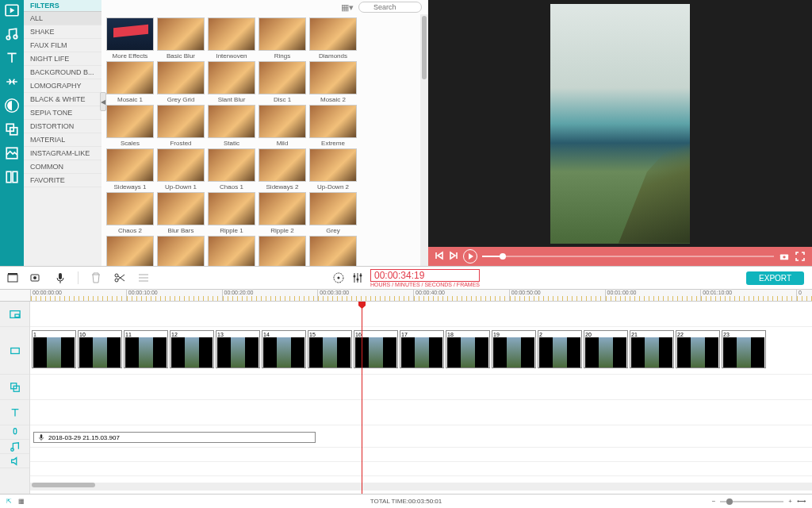 The image size is (812, 508). I want to click on clip-20: 20, so click(606, 349).